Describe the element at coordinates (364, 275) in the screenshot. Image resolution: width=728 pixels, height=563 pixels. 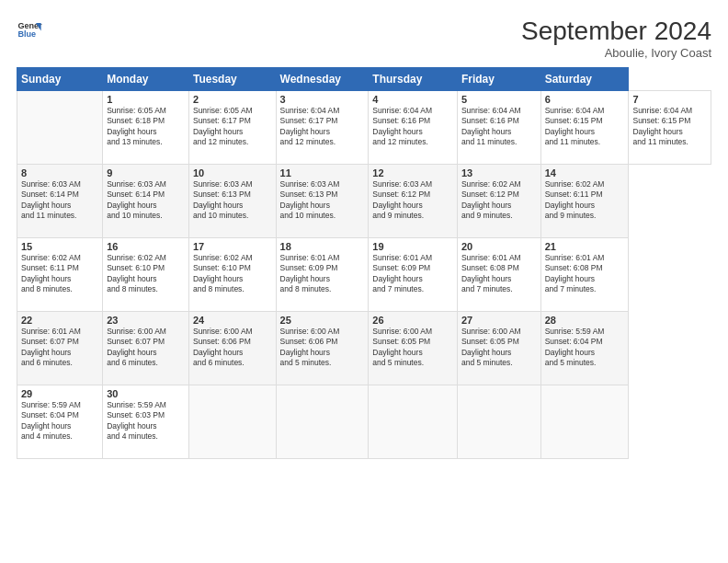
I see `calendar-week-row: 15Sunrise: 6:02 AMSunset: 6:11 PMDayligh…` at that location.